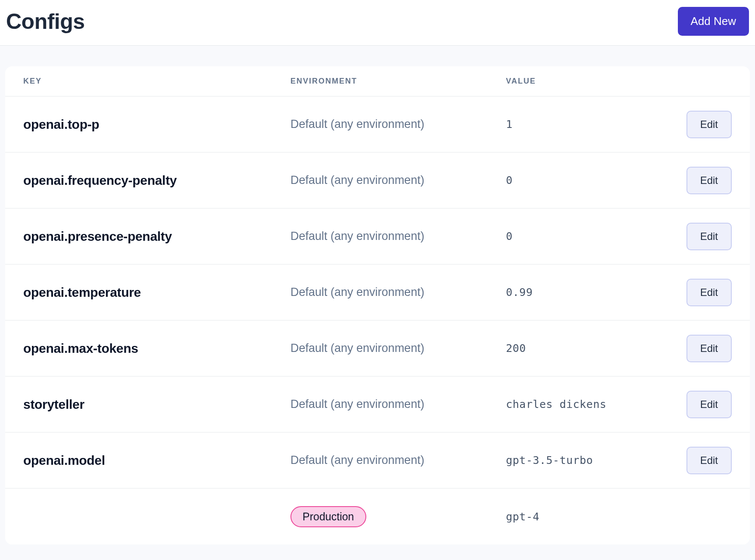 The height and width of the screenshot is (560, 755). What do you see at coordinates (714, 22) in the screenshot?
I see `add-new-button: Add New` at bounding box center [714, 22].